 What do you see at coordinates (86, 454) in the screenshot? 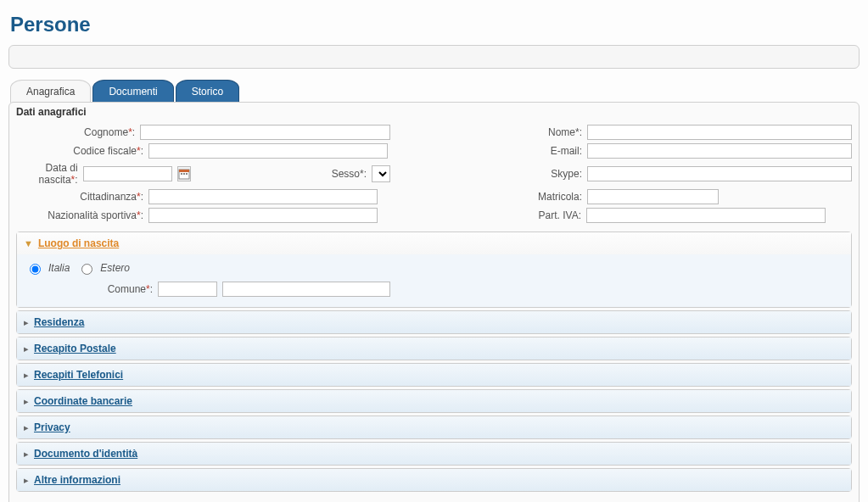
I see `section-title-documento-identita: Documento d'identità` at bounding box center [86, 454].